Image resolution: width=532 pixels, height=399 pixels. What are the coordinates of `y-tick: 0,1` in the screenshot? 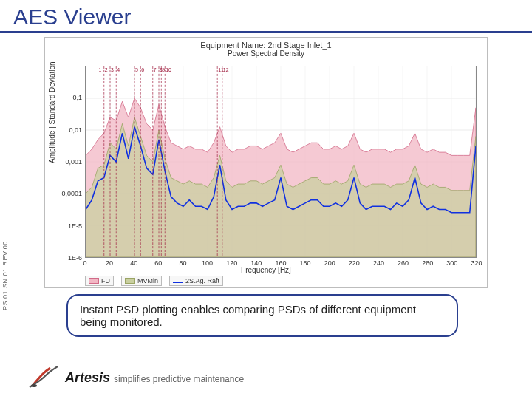 It's located at (77, 98).